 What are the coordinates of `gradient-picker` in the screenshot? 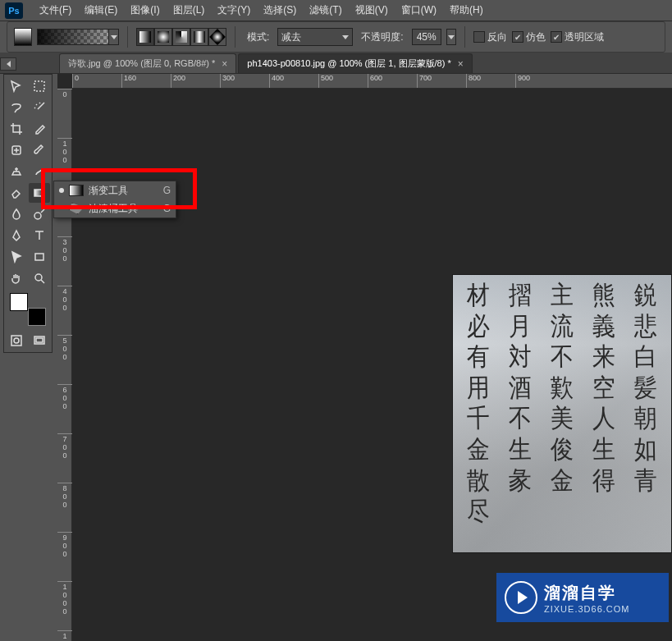 It's located at (73, 37).